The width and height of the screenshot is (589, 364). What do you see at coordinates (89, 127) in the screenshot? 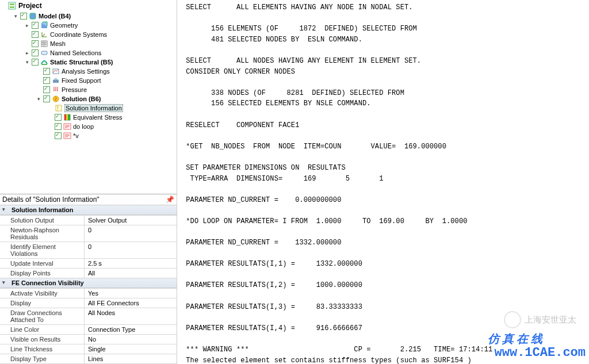
I see `tree-item: do loop` at bounding box center [89, 127].